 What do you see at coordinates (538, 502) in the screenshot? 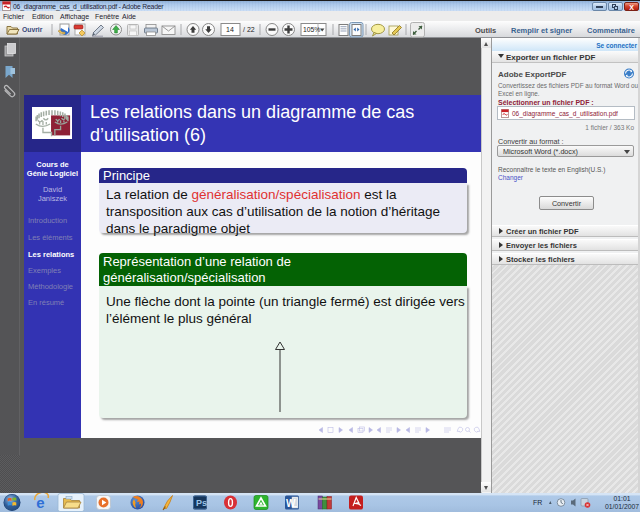
I see `svg-text: FR` at bounding box center [538, 502].